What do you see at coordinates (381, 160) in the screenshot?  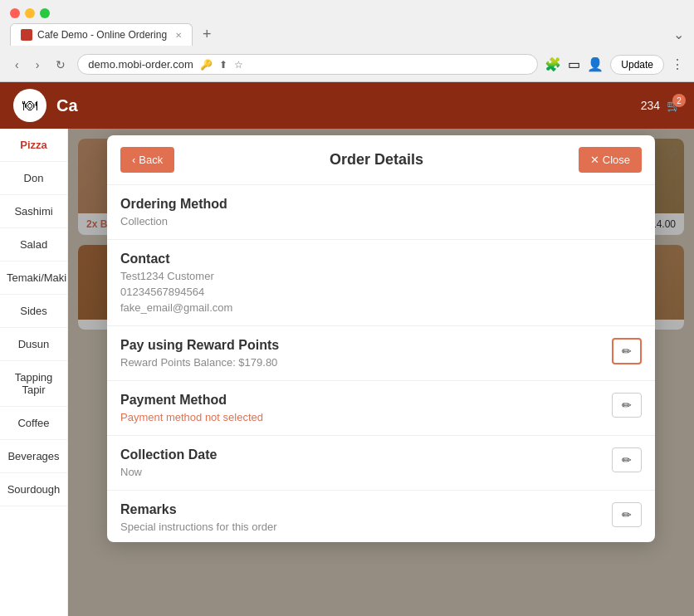 I see `modal-header: ‹ Back Order Details ✕ Close` at bounding box center [381, 160].